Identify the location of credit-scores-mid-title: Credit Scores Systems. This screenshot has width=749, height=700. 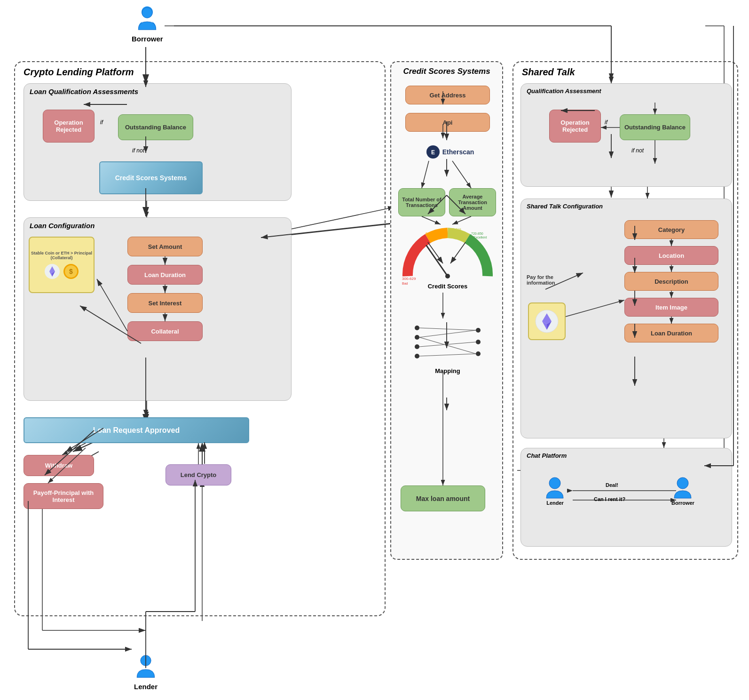
(447, 72).